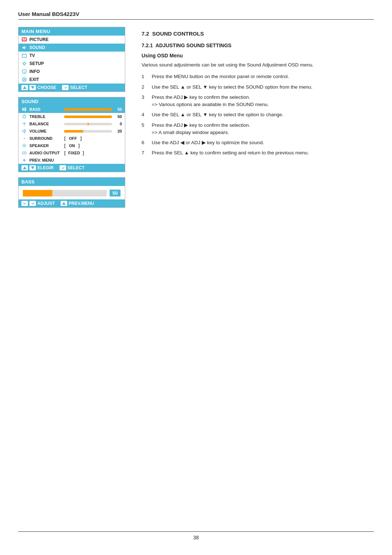  What do you see at coordinates (64, 203) in the screenshot?
I see `prev-menu-footer-icon` at bounding box center [64, 203].